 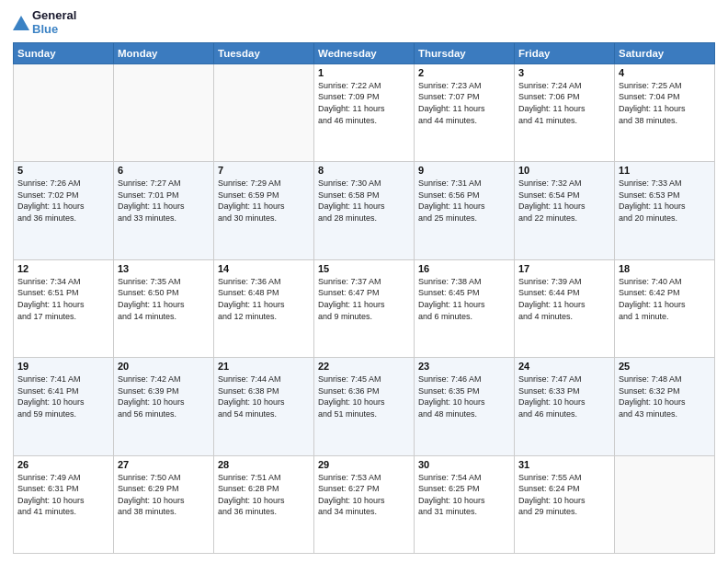 I want to click on day-number: 16, so click(x=464, y=269).